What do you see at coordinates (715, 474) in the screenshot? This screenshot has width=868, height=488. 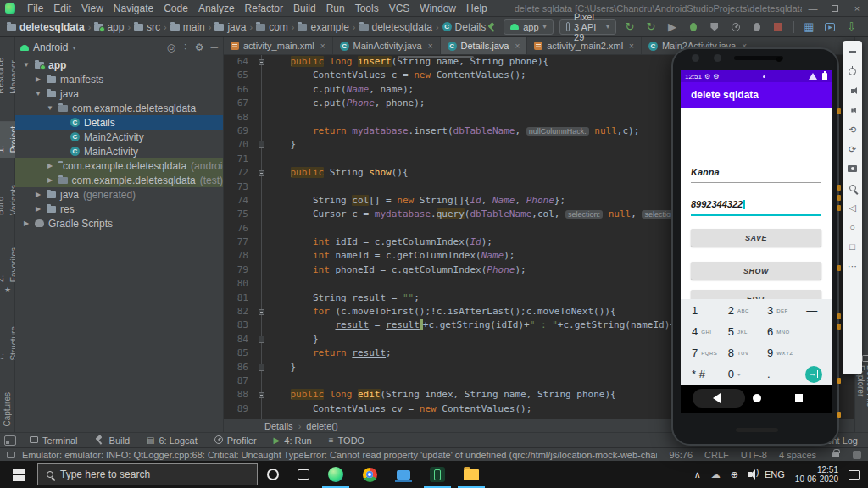 I see `onedrive-icon: ☁` at bounding box center [715, 474].